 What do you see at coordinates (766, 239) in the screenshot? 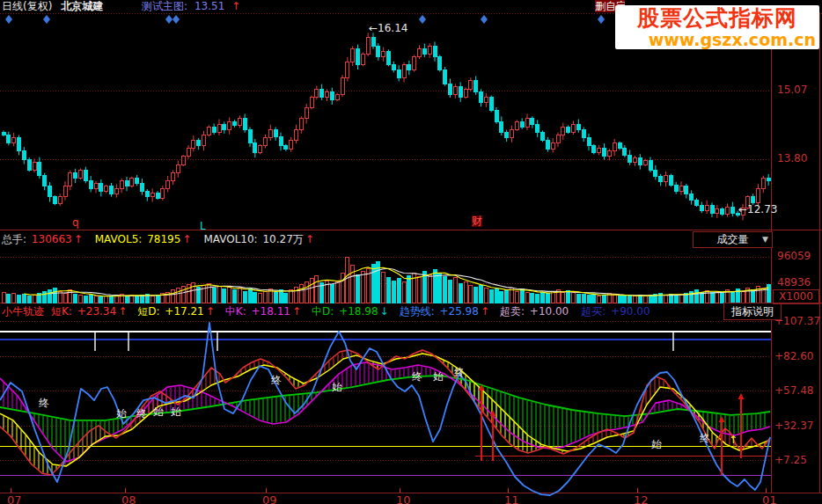
I see `chevron-down-icon: ▼` at bounding box center [766, 239].